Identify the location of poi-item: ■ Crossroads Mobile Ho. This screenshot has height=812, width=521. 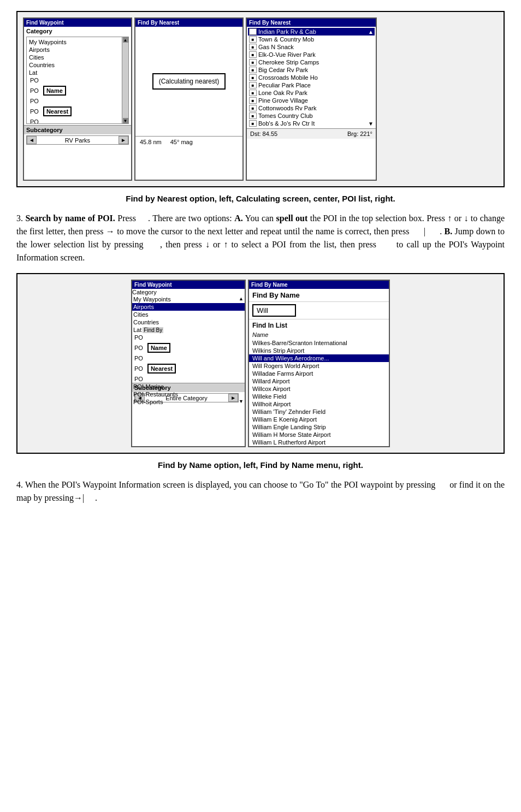
(311, 78).